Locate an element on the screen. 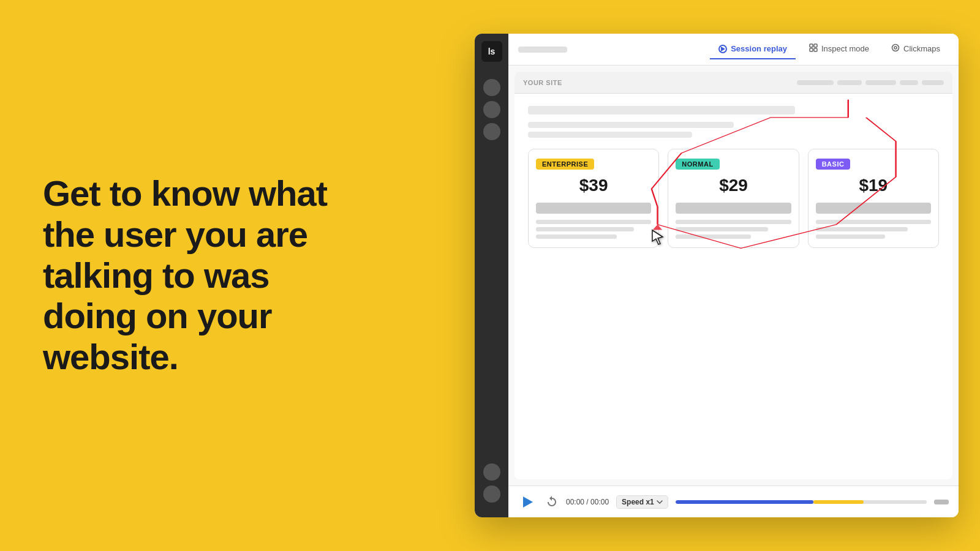 The height and width of the screenshot is (551, 980). speed-selector: Speed x1 is located at coordinates (642, 502).